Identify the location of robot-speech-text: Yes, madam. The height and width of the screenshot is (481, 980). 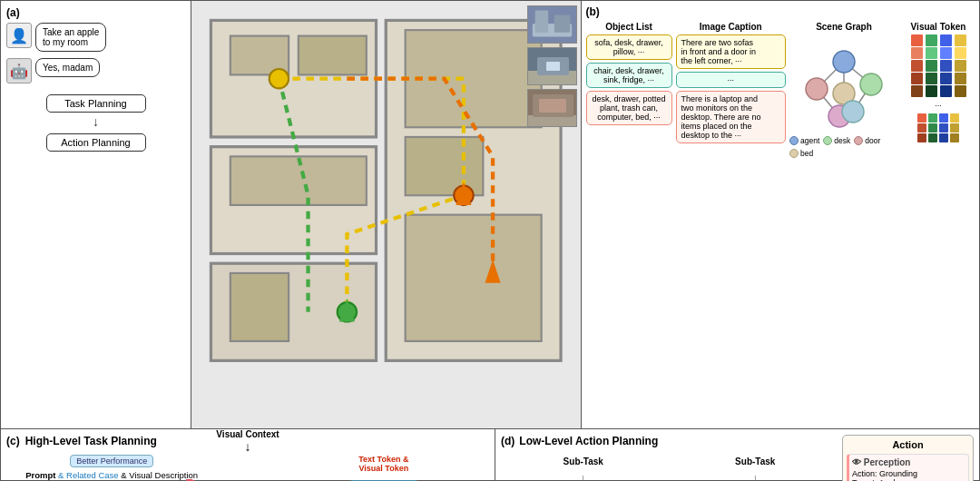
(67, 67).